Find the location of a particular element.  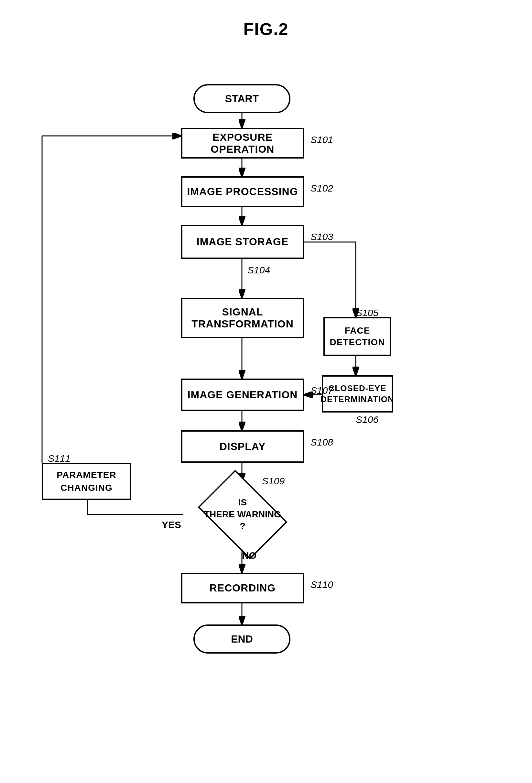

s103-label: S103 is located at coordinates (322, 237).